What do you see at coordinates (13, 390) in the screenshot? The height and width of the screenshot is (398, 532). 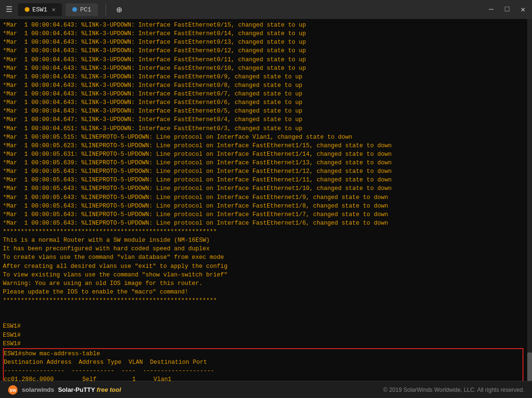 I see `solarwinds-logo: sw` at bounding box center [13, 390].